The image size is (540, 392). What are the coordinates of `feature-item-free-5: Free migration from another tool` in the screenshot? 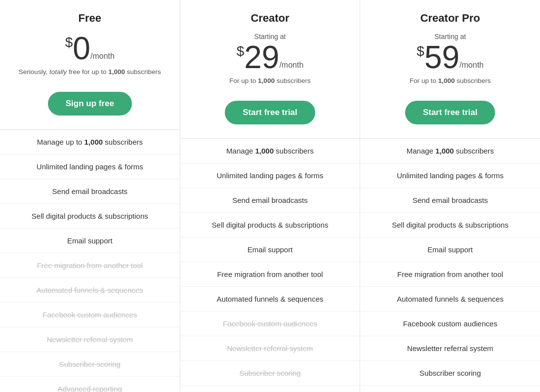 It's located at (90, 266).